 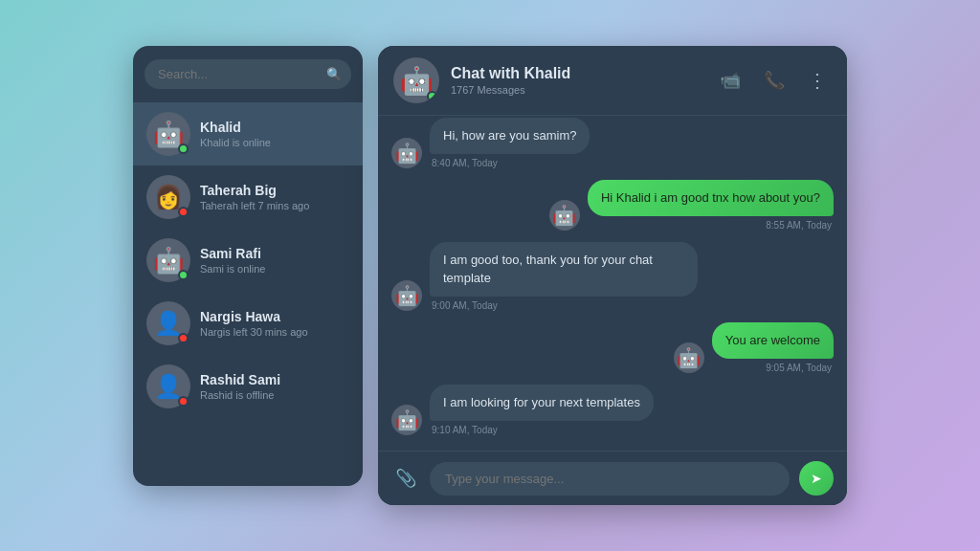 What do you see at coordinates (248, 260) in the screenshot?
I see `contact-item-sami: 🤖 Sami Rafi Sami is online` at bounding box center [248, 260].